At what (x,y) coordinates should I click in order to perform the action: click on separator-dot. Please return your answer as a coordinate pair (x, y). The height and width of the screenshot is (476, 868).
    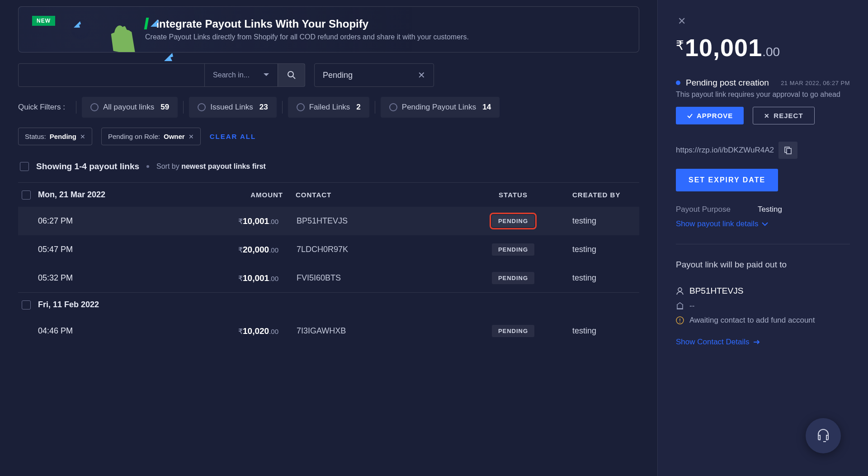
    Looking at the image, I should click on (148, 167).